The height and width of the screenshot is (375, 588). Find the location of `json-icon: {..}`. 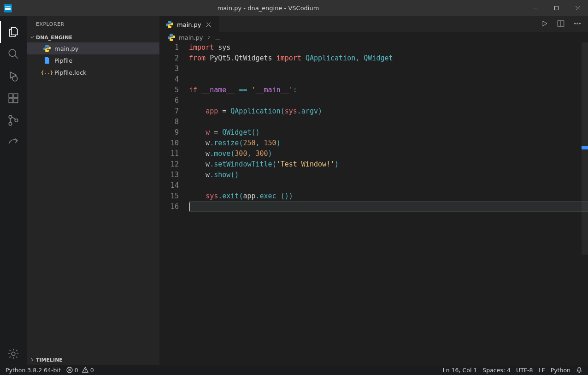

json-icon: {..} is located at coordinates (47, 72).